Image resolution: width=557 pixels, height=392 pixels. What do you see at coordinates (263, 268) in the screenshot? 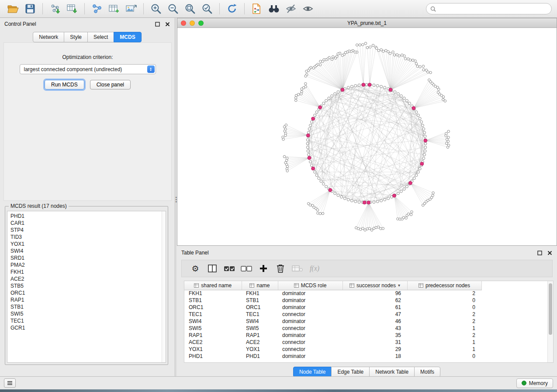
I see `add-column-icon` at bounding box center [263, 268].